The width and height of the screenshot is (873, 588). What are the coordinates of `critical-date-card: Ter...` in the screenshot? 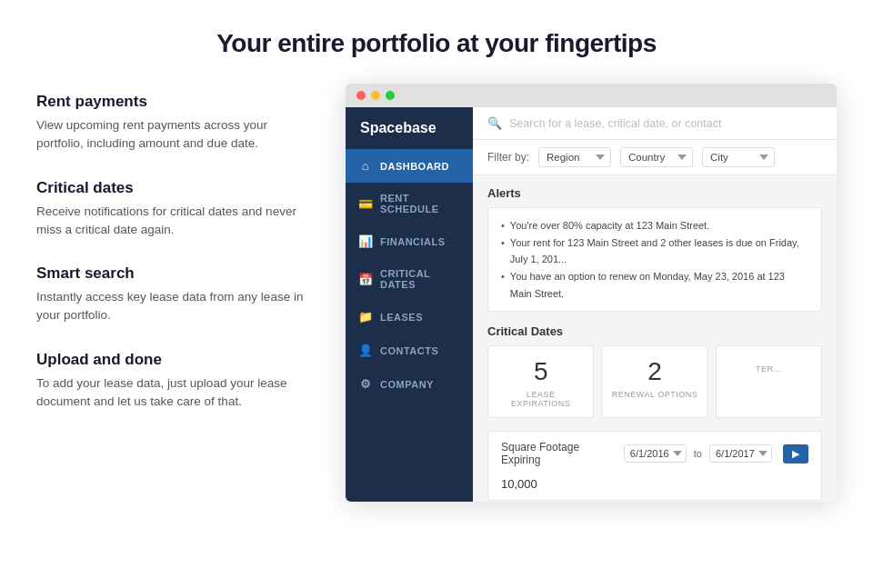 It's located at (769, 382).